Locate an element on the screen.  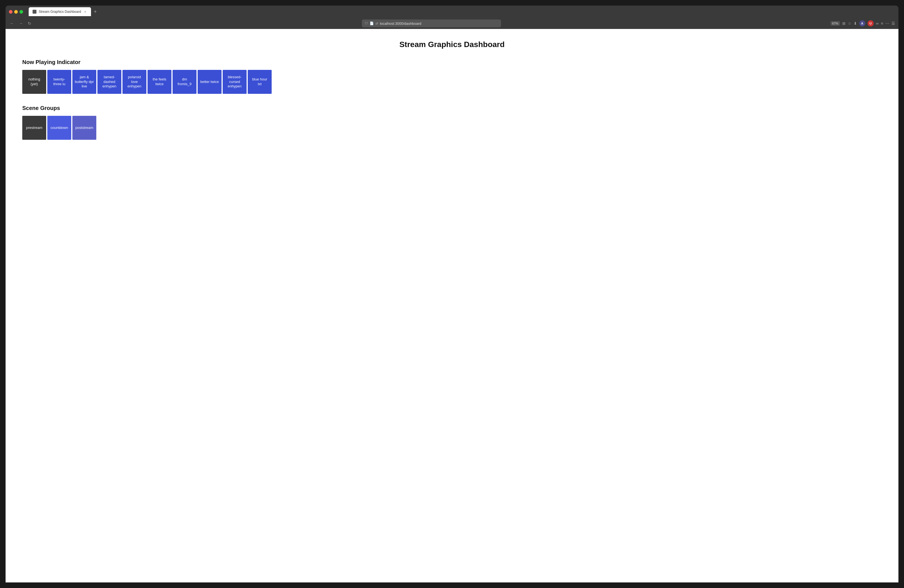
more-icon: ⋯ is located at coordinates (887, 24).